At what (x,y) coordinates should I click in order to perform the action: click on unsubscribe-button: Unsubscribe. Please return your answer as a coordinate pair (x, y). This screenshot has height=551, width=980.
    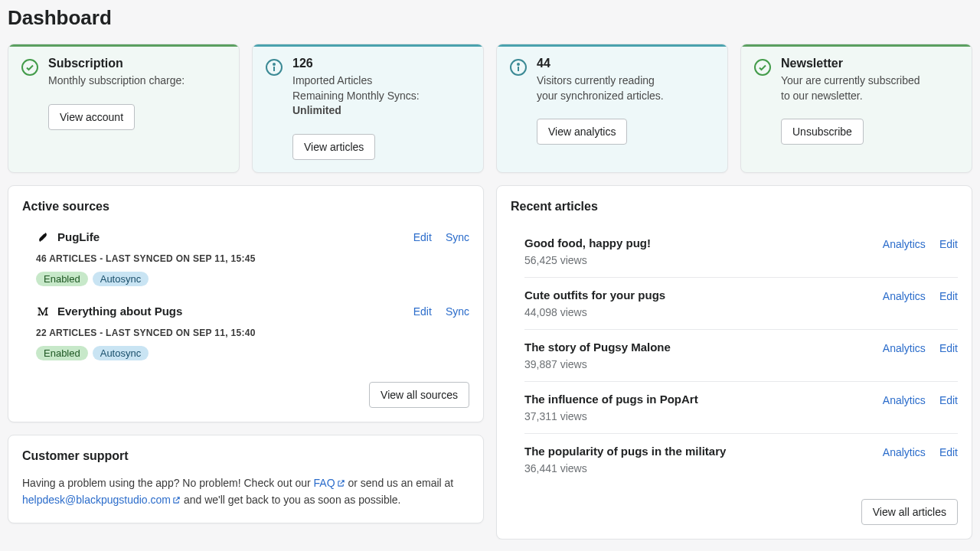
    Looking at the image, I should click on (822, 132).